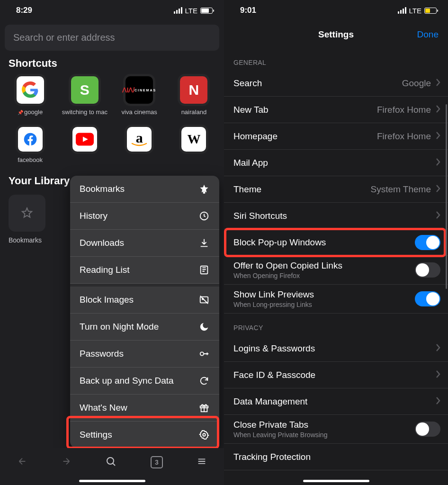 Image resolution: width=448 pixels, height=485 pixels. I want to click on tabs-button: 3, so click(157, 462).